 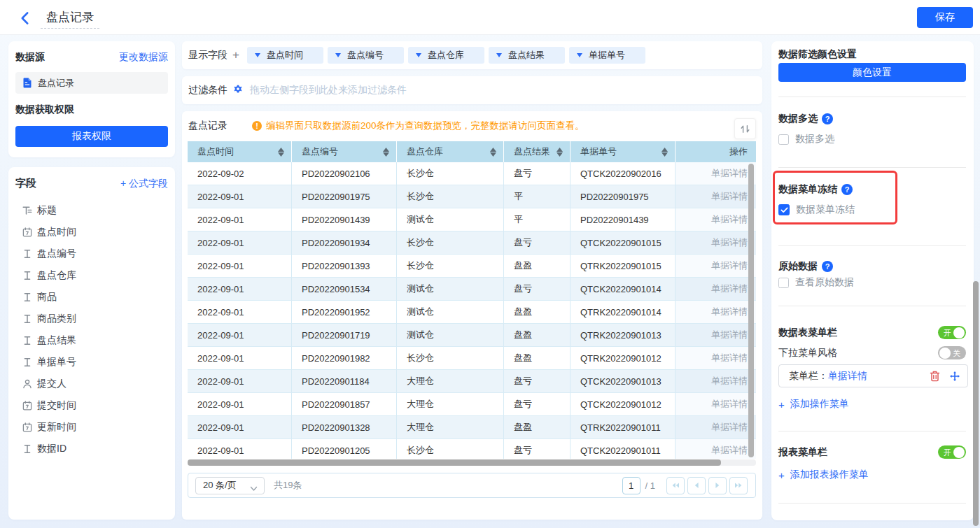 I want to click on menu-freeze-checkbox, so click(x=784, y=210).